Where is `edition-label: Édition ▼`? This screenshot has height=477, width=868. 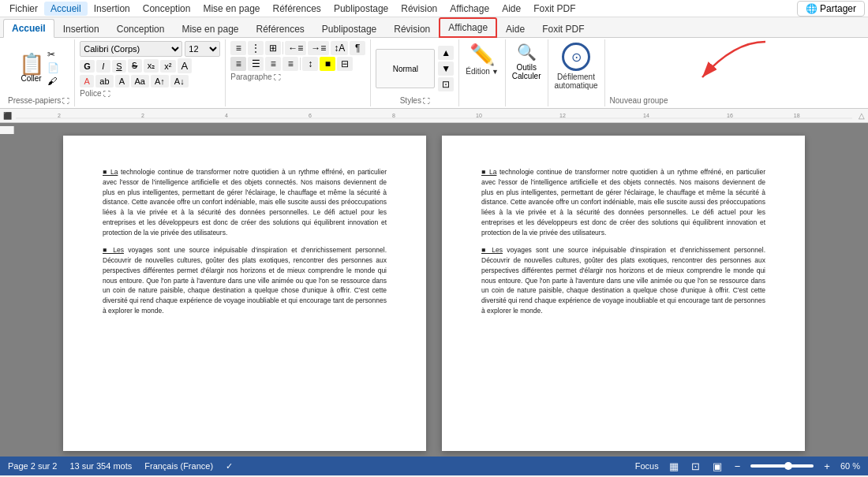
edition-label: Édition ▼ is located at coordinates (482, 71).